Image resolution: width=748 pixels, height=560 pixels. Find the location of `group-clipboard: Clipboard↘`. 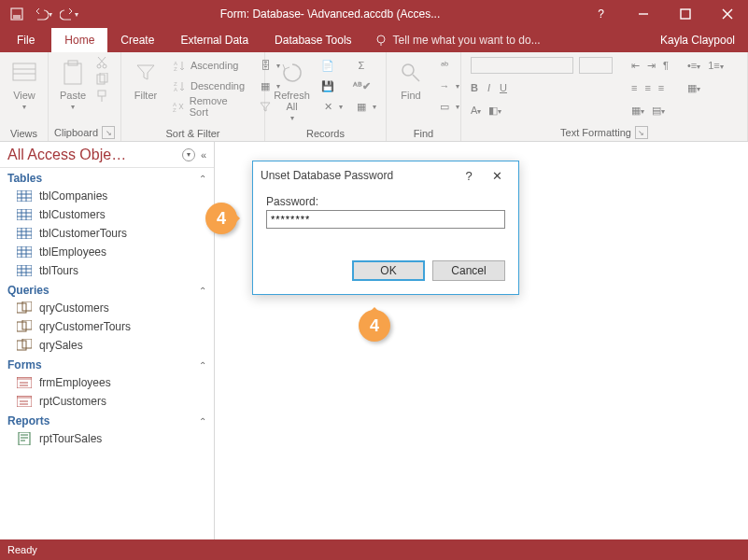

group-clipboard: Clipboard↘ is located at coordinates (84, 133).